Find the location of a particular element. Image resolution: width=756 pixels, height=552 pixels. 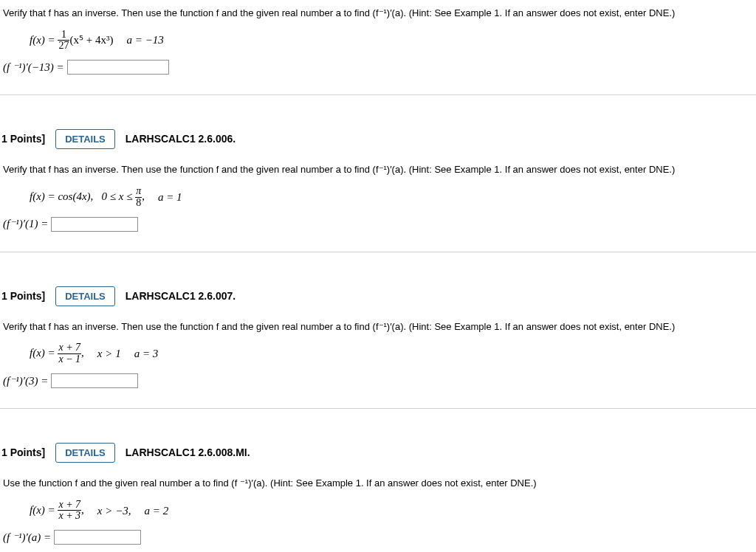

answer-label: (f⁻¹)′(3) = is located at coordinates (25, 381).